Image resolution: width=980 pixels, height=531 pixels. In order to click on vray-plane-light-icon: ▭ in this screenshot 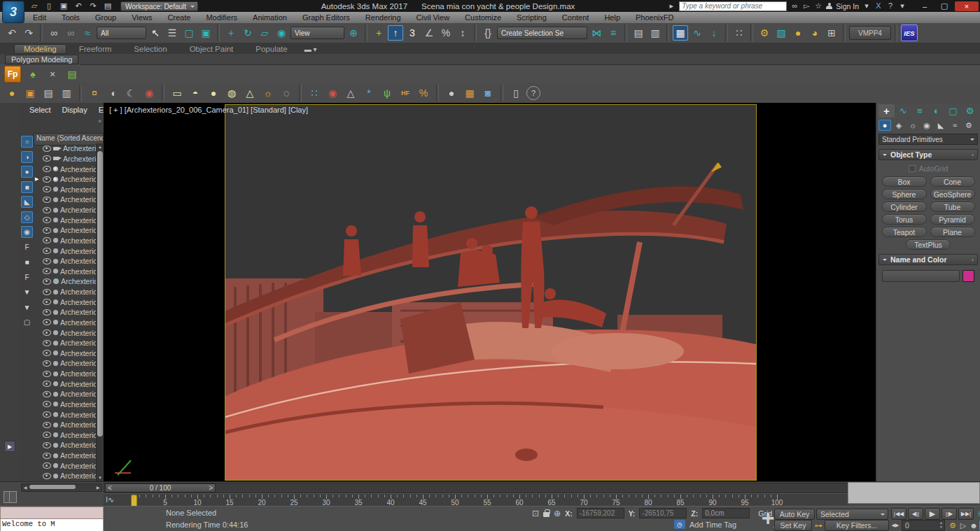, I will do `click(177, 93)`.